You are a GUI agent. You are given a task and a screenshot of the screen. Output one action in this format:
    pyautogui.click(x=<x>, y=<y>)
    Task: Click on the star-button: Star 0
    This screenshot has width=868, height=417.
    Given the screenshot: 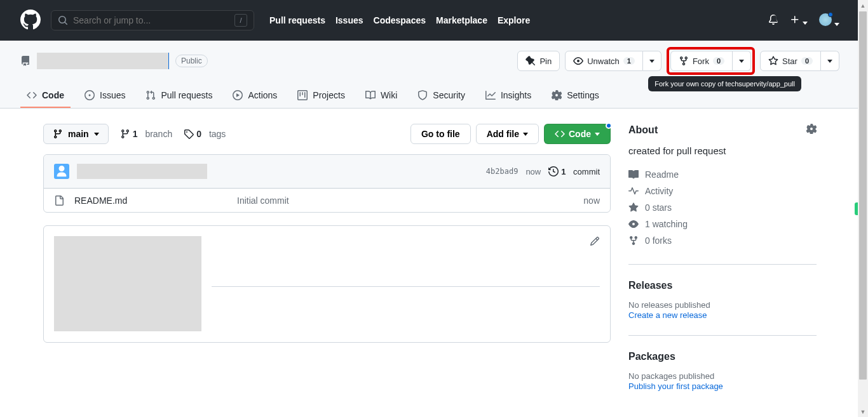 What is the action you would take?
    pyautogui.click(x=790, y=61)
    